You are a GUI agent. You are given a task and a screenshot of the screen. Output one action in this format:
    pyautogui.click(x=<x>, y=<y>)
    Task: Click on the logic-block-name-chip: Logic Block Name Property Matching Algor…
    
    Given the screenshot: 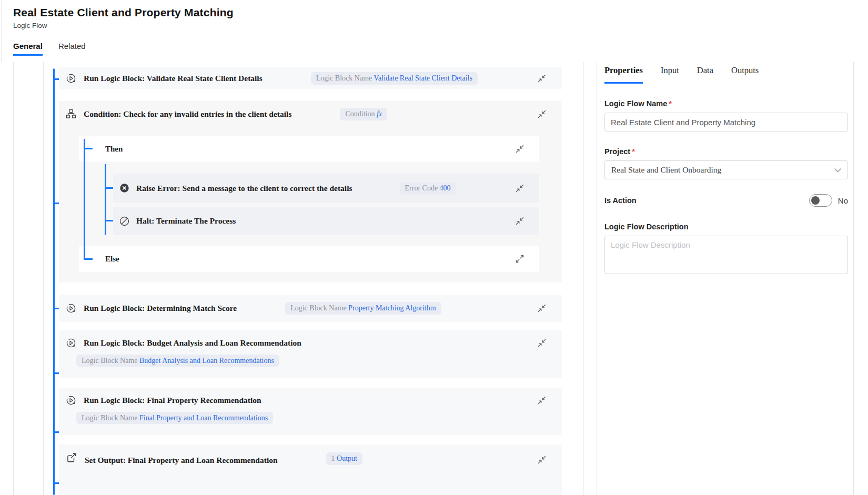 What is the action you would take?
    pyautogui.click(x=363, y=308)
    